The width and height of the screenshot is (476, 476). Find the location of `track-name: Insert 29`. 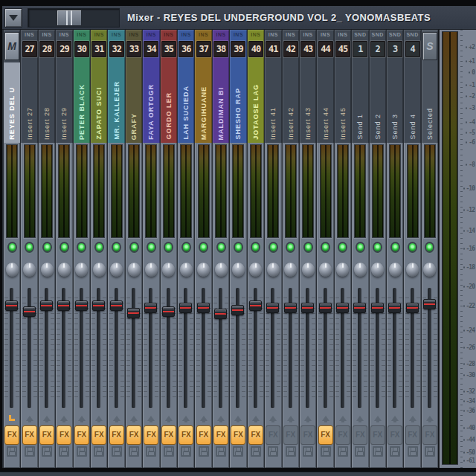

track-name: Insert 29 is located at coordinates (64, 103).